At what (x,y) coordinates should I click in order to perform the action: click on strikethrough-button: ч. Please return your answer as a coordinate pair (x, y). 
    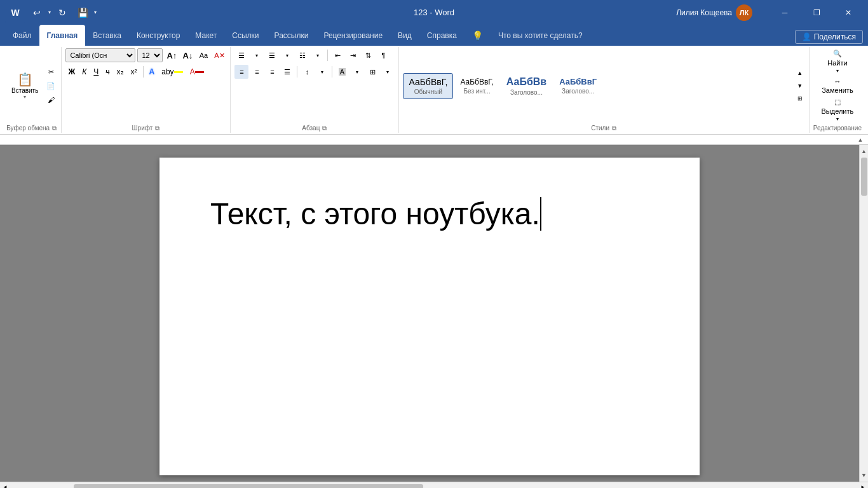
    Looking at the image, I should click on (107, 72).